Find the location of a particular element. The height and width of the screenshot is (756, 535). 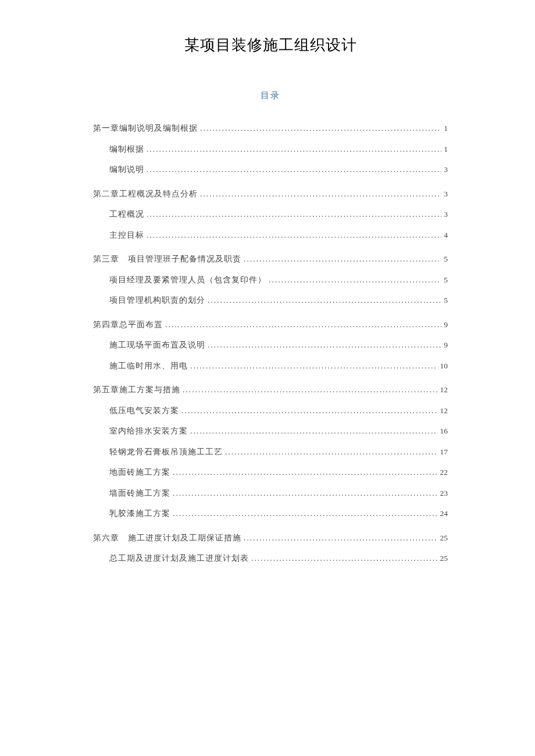

toc-entry-label: 第四章总平面布置 is located at coordinates (128, 325).